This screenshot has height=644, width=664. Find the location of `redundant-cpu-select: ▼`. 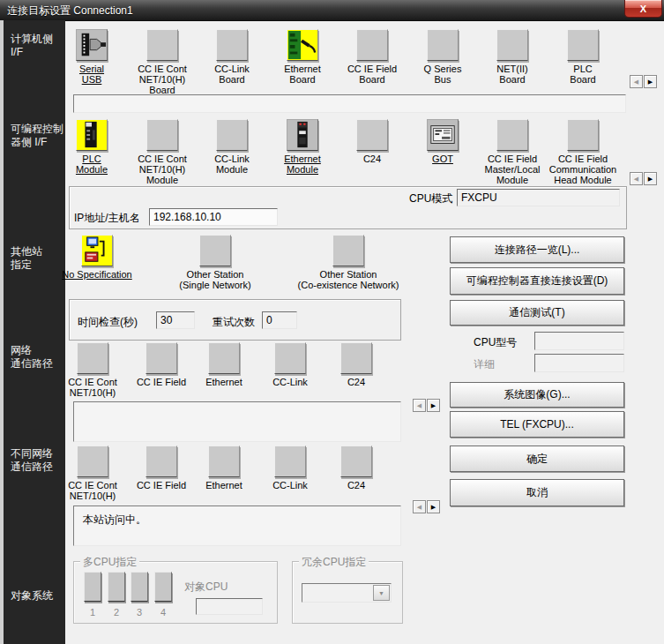

redundant-cpu-select: ▼ is located at coordinates (347, 593).